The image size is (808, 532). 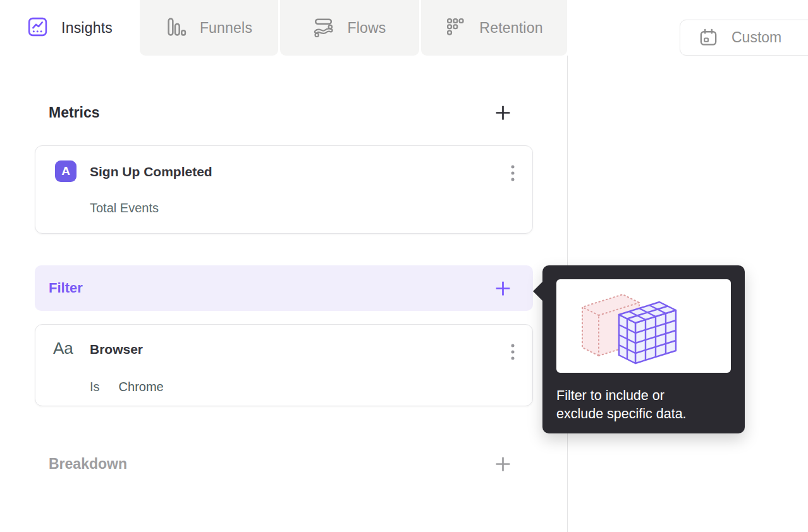 What do you see at coordinates (644, 326) in the screenshot?
I see `filter-cube-illustration` at bounding box center [644, 326].